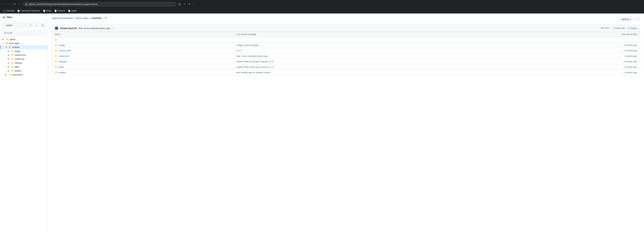 This screenshot has height=233, width=644. Describe the element at coordinates (146, 45) in the screenshot. I see `file-name-image: 📁 Image` at that location.